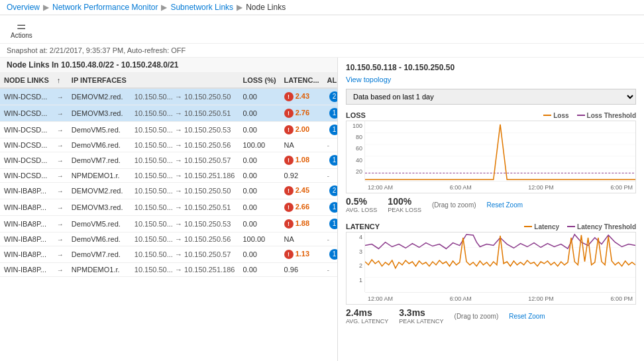 This screenshot has width=644, height=361. What do you see at coordinates (363, 227) in the screenshot?
I see `latency-label: LATENCY` at bounding box center [363, 227].